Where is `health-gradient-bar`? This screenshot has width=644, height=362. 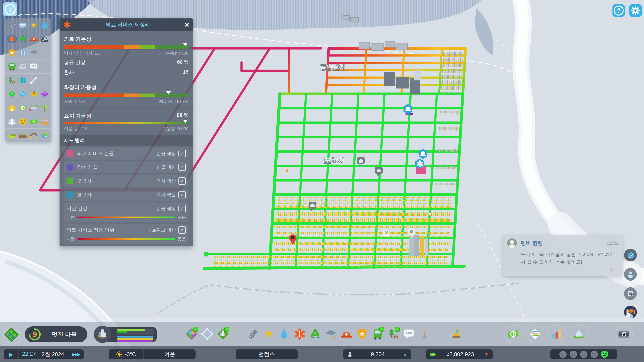 health-gradient-bar is located at coordinates (126, 217).